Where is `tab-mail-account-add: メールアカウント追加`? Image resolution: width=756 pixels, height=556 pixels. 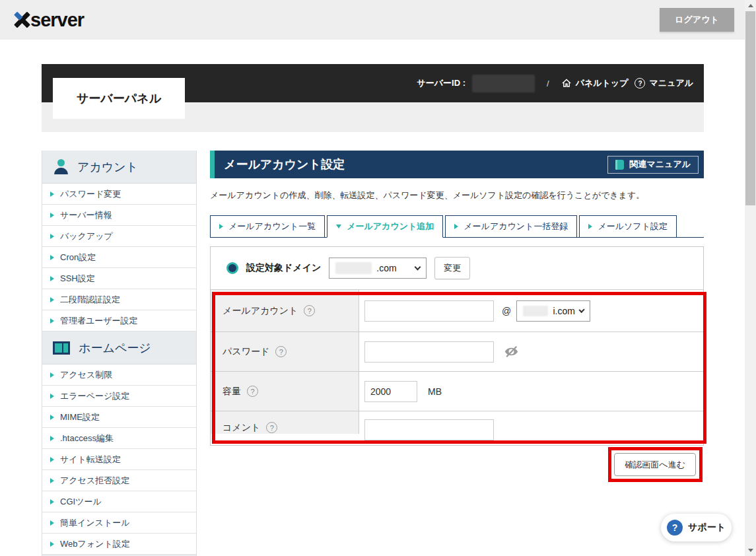 tab-mail-account-add: メールアカウント追加 is located at coordinates (385, 226).